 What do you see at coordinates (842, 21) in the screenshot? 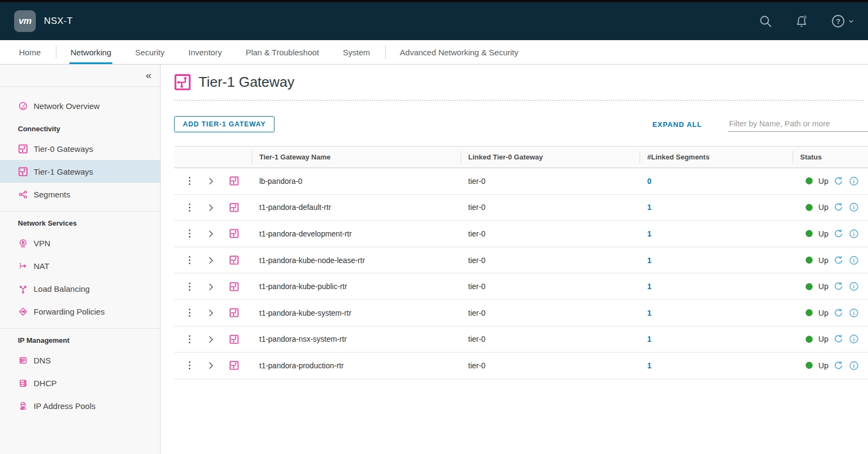
I see `help-menu: ?` at bounding box center [842, 21].